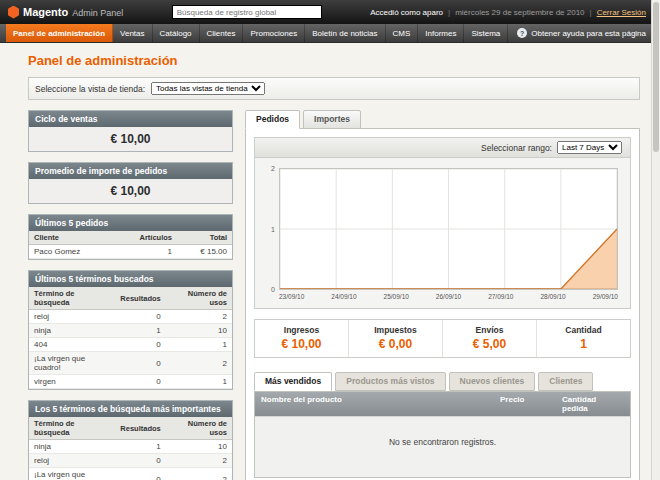 Image resolution: width=660 pixels, height=480 pixels. Describe the element at coordinates (247, 12) in the screenshot. I see `global-search-input` at that location.